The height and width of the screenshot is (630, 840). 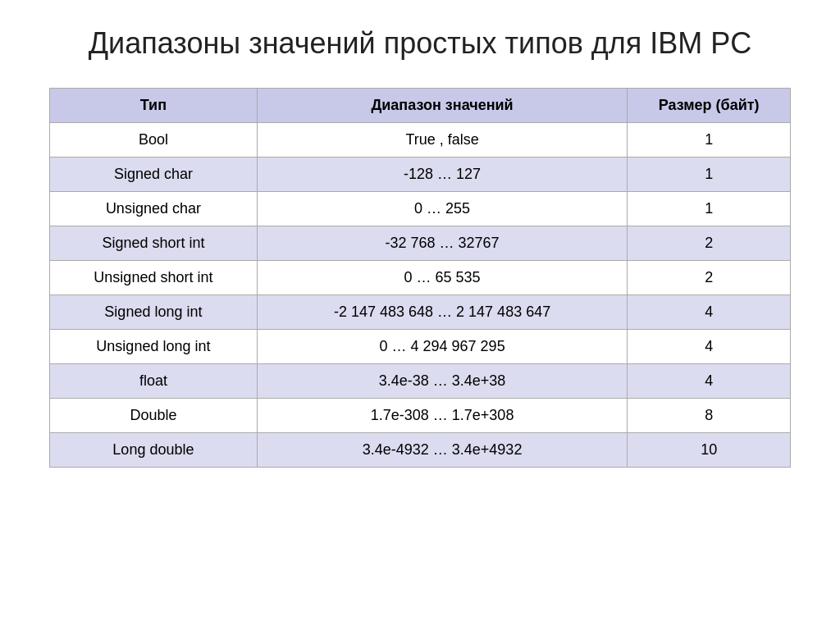 I want to click on header-size: Размер (байт), so click(x=709, y=105).